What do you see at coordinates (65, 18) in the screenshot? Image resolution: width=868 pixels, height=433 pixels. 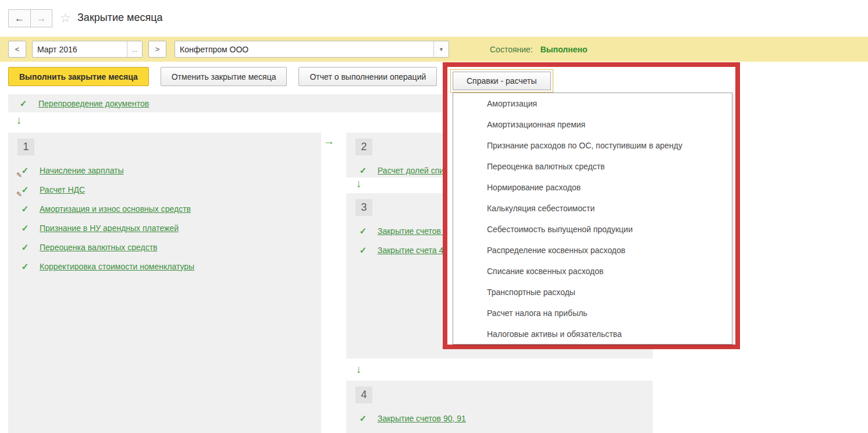 I see `favorite-star-icon: ☆` at bounding box center [65, 18].